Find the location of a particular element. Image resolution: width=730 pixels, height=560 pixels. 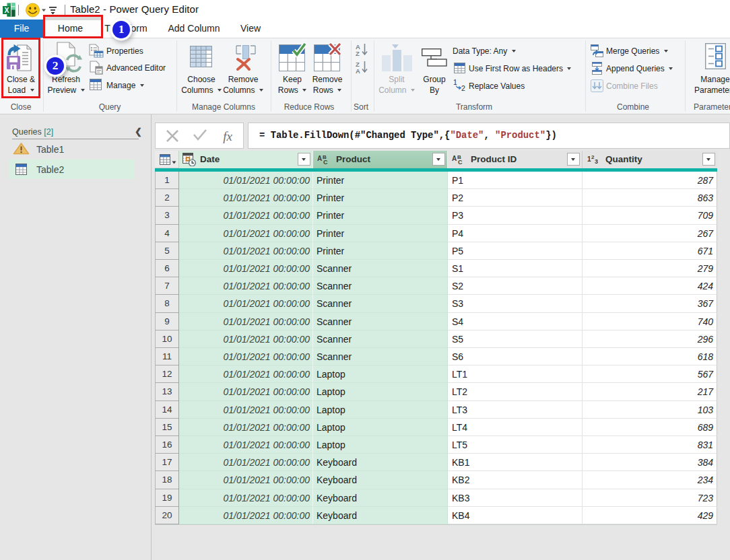

svg-text: 2 is located at coordinates (463, 88).